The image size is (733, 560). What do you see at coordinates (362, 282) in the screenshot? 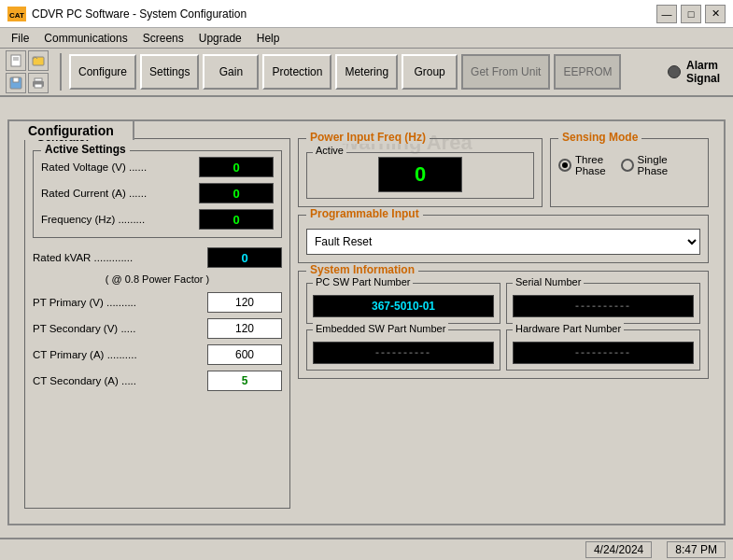
I see `pc-sw-part-label: PC SW Part Number` at bounding box center [362, 282].